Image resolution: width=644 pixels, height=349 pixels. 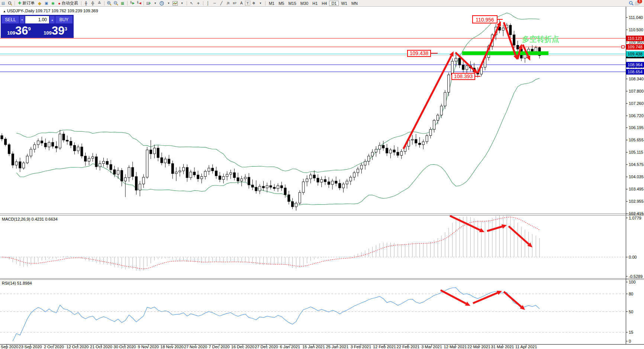 What do you see at coordinates (455, 347) in the screenshot?
I see `svg-text: 12 Mar 2021` at bounding box center [455, 347].